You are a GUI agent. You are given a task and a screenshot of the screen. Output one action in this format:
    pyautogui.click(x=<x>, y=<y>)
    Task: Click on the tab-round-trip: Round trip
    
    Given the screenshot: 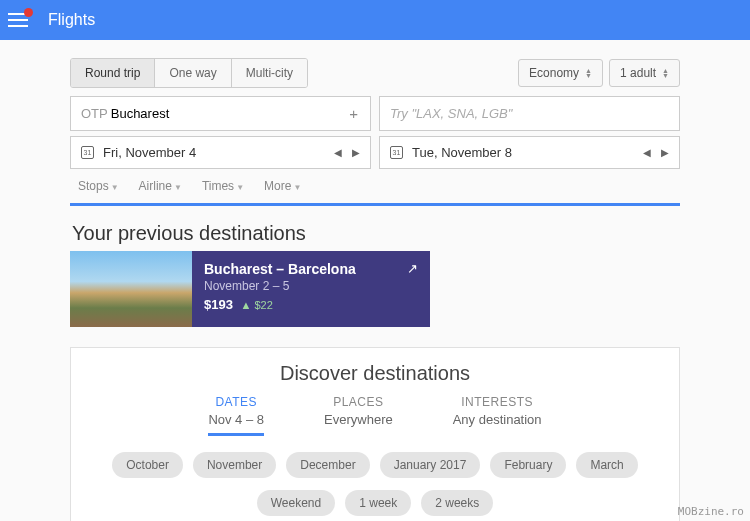 What is the action you would take?
    pyautogui.click(x=113, y=73)
    